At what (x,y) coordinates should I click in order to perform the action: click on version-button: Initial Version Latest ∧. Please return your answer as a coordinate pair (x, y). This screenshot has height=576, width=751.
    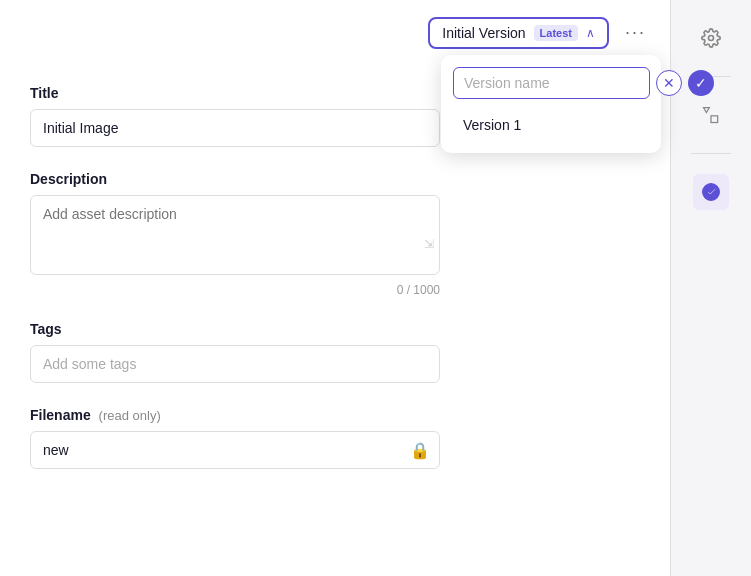
    Looking at the image, I should click on (518, 33).